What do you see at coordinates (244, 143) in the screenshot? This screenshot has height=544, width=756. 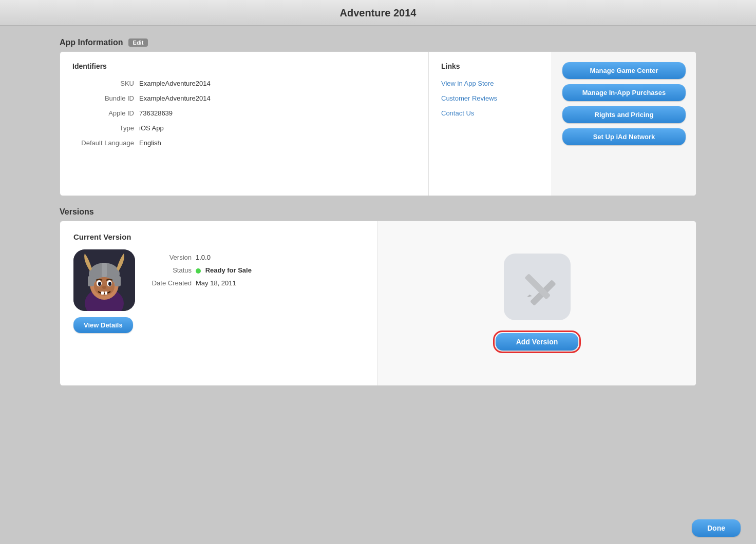 I see `default-language-row: Default Language English` at bounding box center [244, 143].